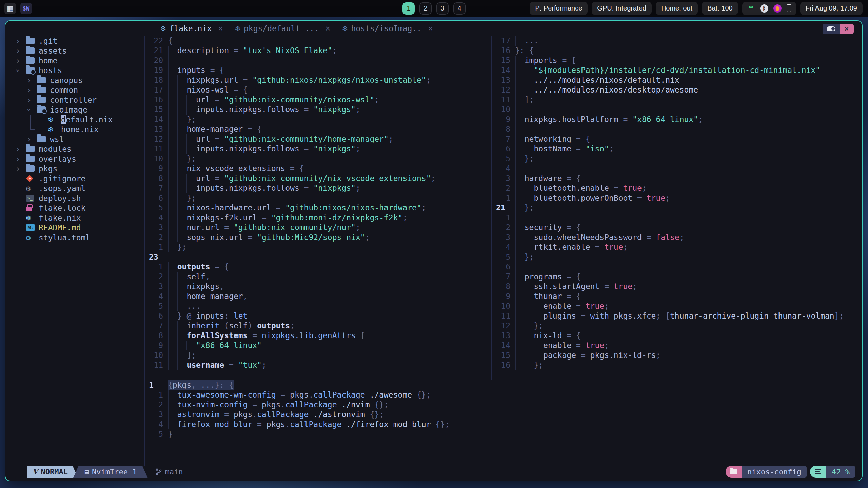 The image size is (868, 488). I want to click on tree-item-hosts: ›hosts, so click(75, 70).